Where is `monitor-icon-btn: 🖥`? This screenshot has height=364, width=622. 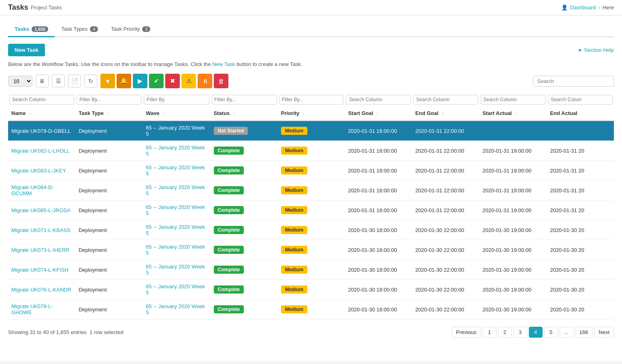 monitor-icon-btn: 🖥 is located at coordinates (42, 81).